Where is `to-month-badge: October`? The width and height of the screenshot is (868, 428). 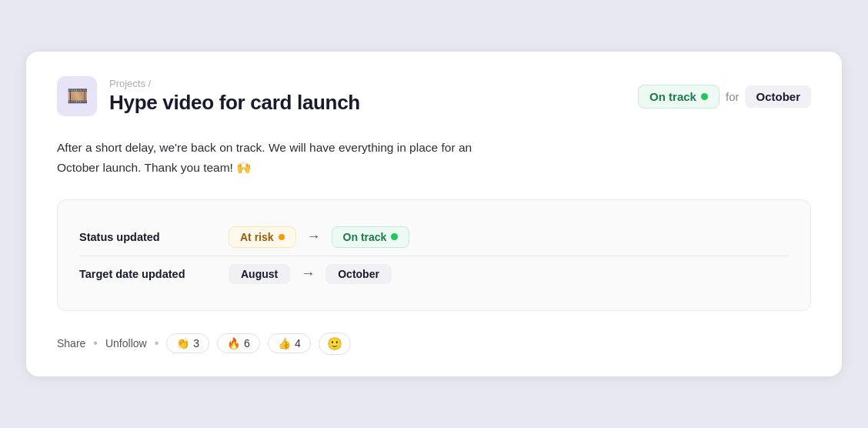 to-month-badge: October is located at coordinates (359, 274).